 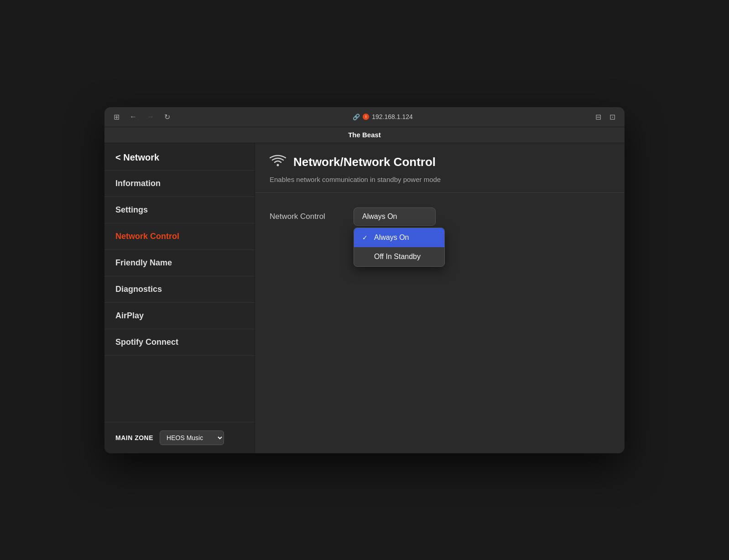 I want to click on toolbar-left: ⊞ ← → ↻, so click(x=142, y=117).